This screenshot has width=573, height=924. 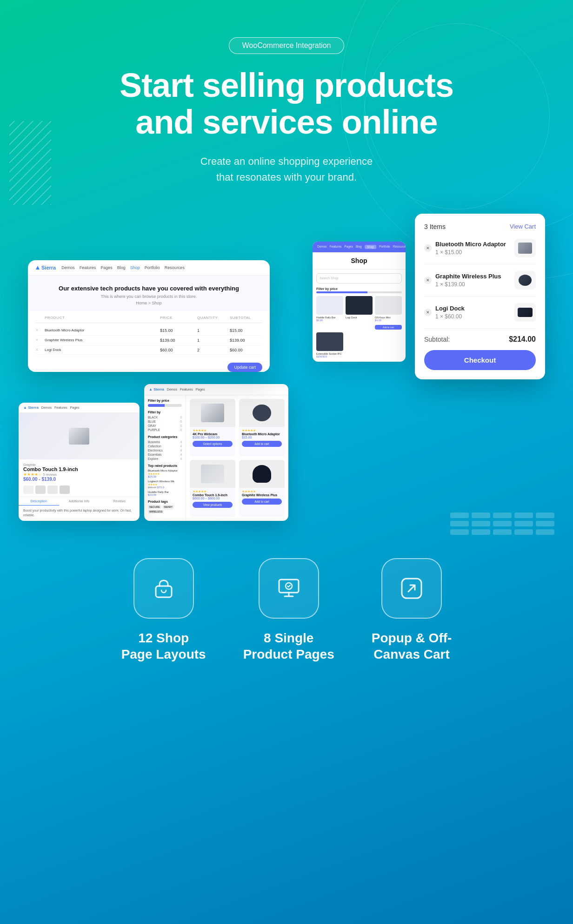 I want to click on feature-shop-layouts: 12 Shop Page Layouts, so click(x=164, y=610).